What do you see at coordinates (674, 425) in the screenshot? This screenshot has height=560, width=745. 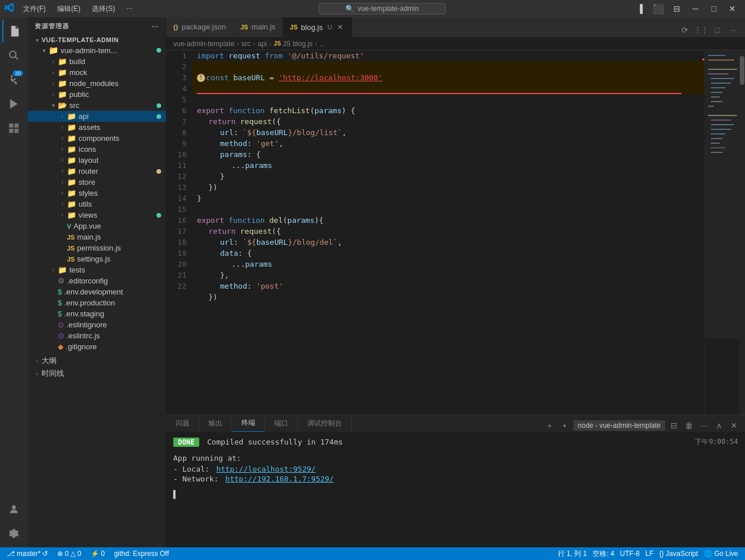 I see `split-terminal-btn: ⊟` at bounding box center [674, 425].